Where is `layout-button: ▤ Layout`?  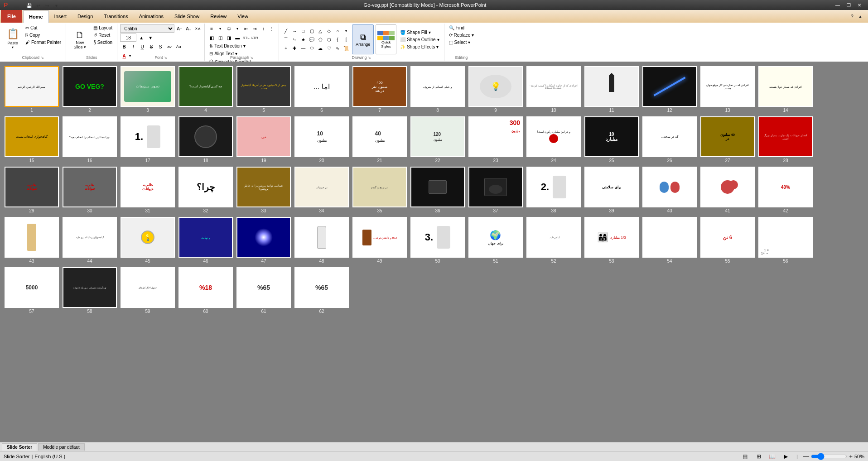
layout-button: ▤ Layout is located at coordinates (103, 28).